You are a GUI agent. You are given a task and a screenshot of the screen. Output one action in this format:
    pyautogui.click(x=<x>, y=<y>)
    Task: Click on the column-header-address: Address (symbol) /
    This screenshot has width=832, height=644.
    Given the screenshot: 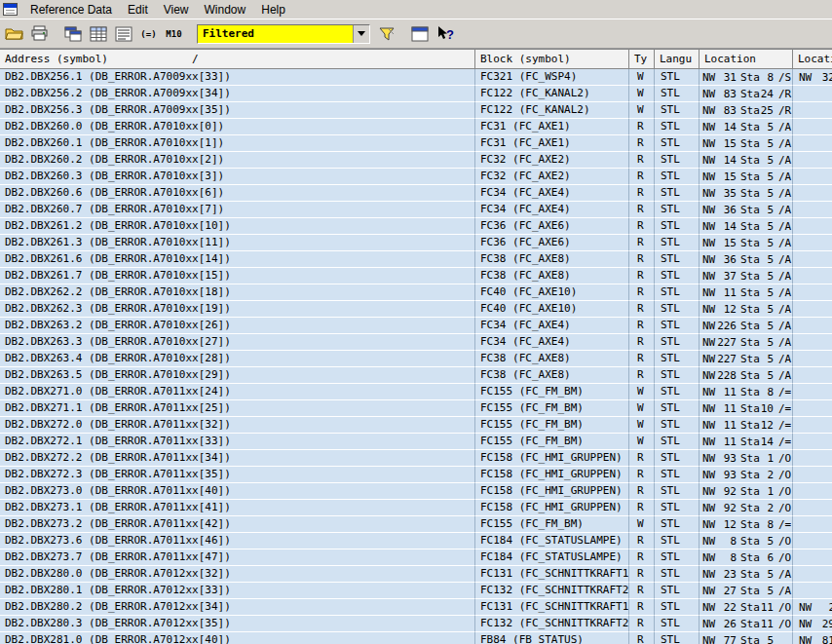 What is the action you would take?
    pyautogui.click(x=238, y=58)
    